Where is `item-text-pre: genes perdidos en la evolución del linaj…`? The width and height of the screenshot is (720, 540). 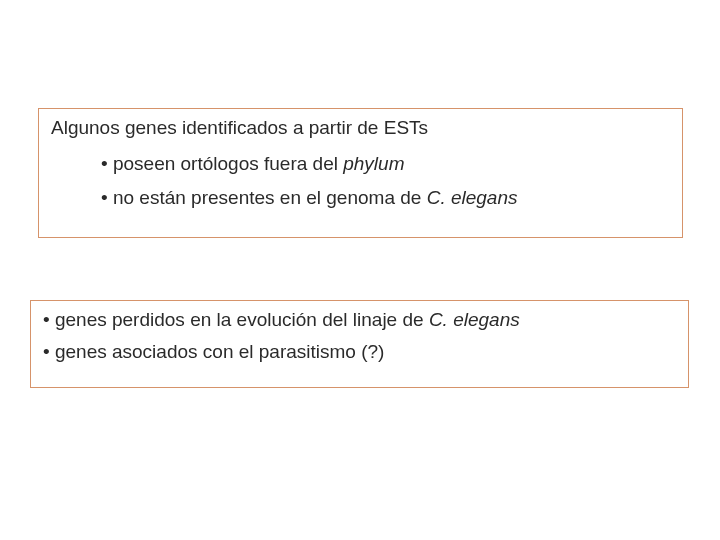
item-text-pre: genes perdidos en la evolución del linaj… is located at coordinates (240, 320).